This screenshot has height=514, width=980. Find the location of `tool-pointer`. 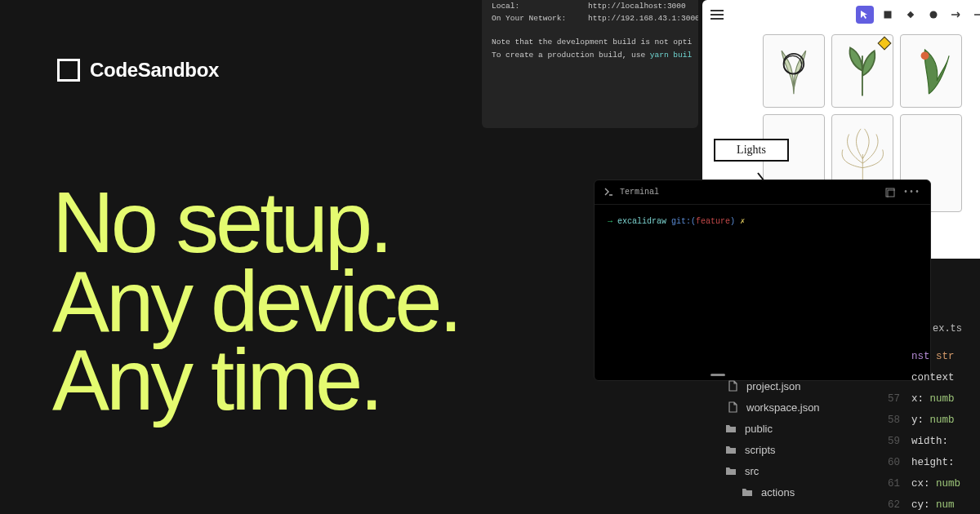

tool-pointer is located at coordinates (865, 15).